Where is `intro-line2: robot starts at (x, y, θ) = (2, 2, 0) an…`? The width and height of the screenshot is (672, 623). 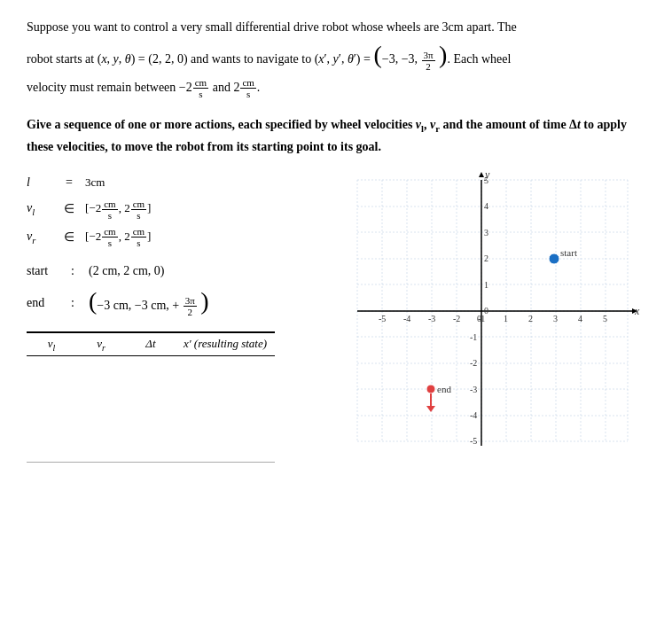 intro-line2: robot starts at (x, y, θ) = (2, 2, 0) an… is located at coordinates (336, 57).